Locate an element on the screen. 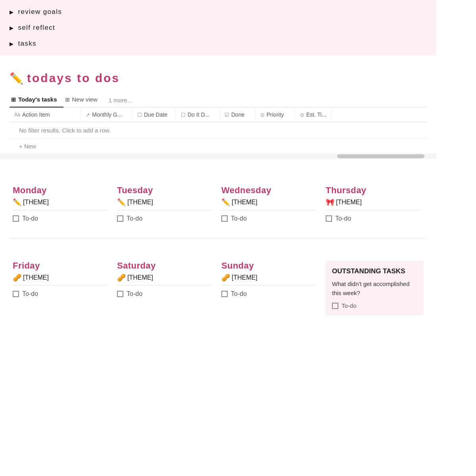  day-cell-monday: Monday ✏️ [THEME] To-do is located at coordinates (62, 205).